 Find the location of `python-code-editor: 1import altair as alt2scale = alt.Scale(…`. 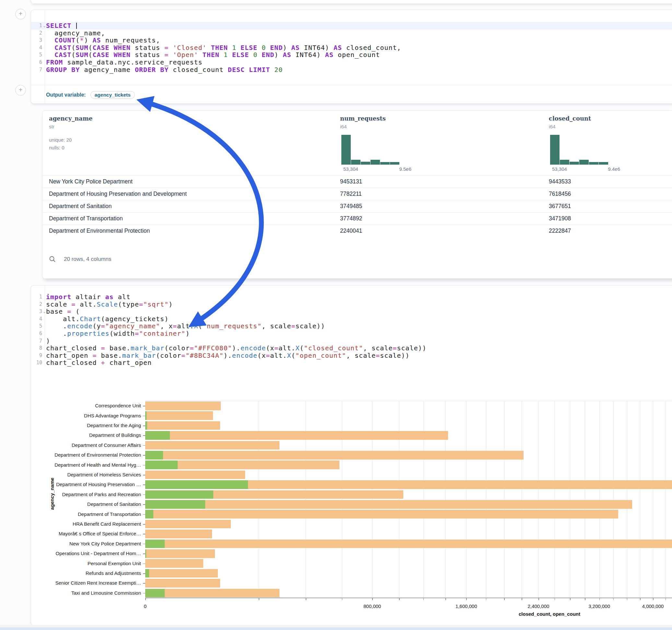

python-code-editor: 1import altair as alt2scale = alt.Scale(… is located at coordinates (352, 330).